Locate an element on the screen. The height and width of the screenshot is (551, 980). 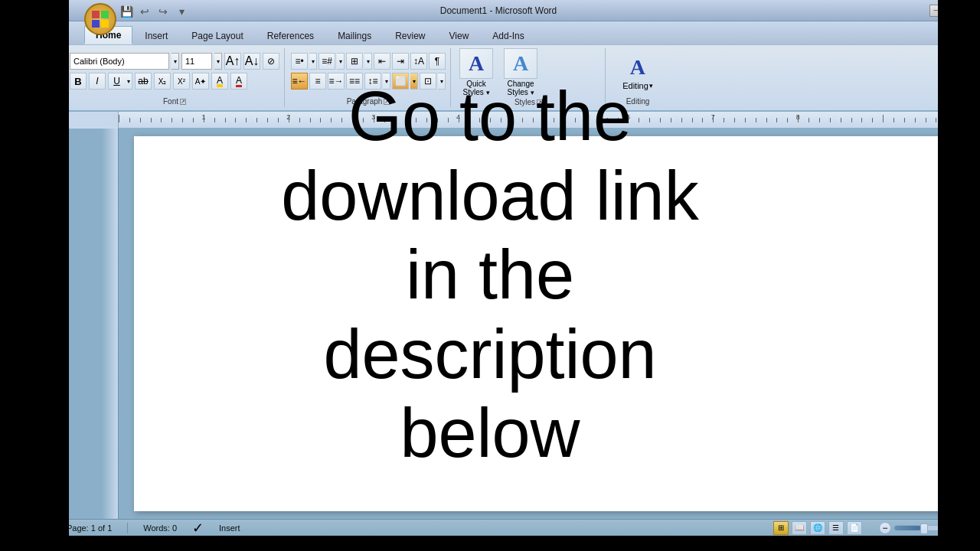
proofing-icon: ✓ is located at coordinates (198, 528).